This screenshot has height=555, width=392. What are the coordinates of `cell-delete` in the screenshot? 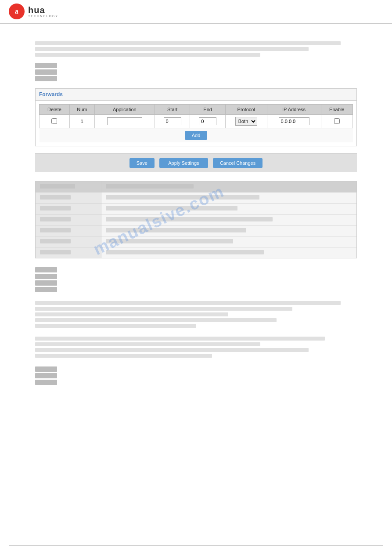 It's located at (54, 121).